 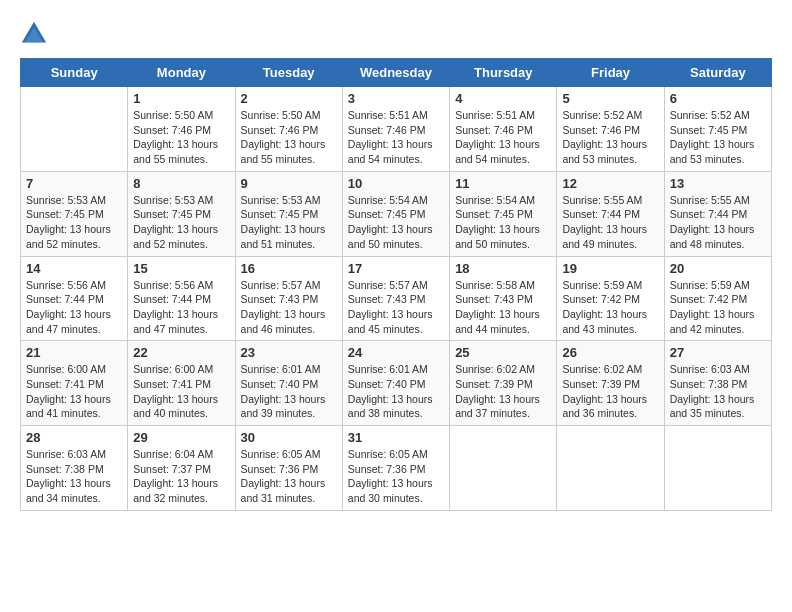 What do you see at coordinates (610, 98) in the screenshot?
I see `day-number: 5` at bounding box center [610, 98].